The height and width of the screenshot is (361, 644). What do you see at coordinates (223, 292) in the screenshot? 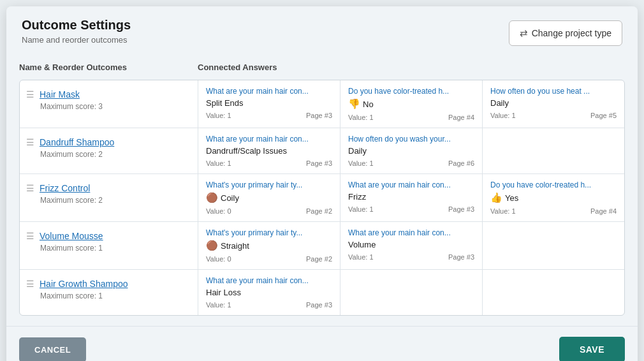
I see `answer-text-value: Hair Loss` at bounding box center [223, 292].